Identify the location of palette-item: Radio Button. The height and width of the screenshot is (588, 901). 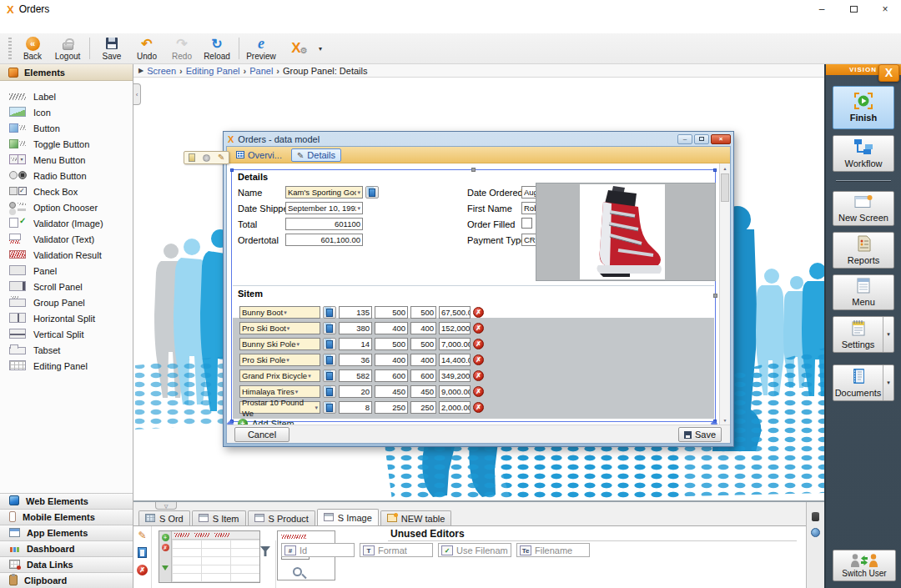
(67, 175).